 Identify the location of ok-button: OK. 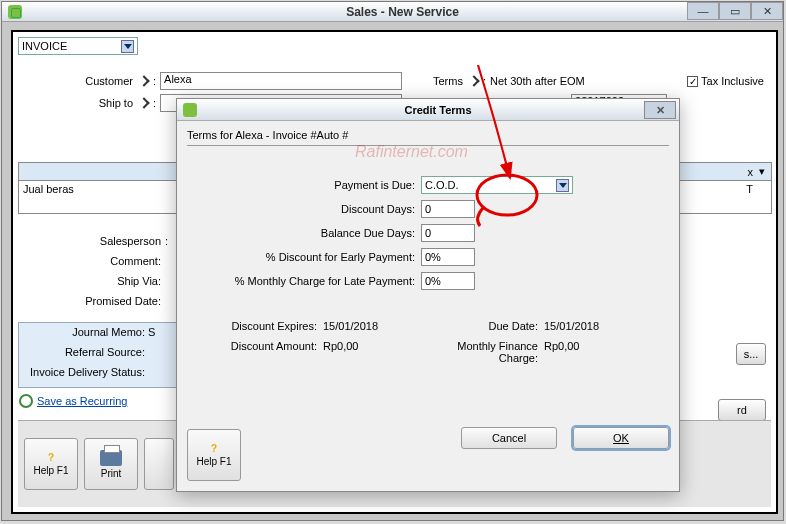
(621, 438).